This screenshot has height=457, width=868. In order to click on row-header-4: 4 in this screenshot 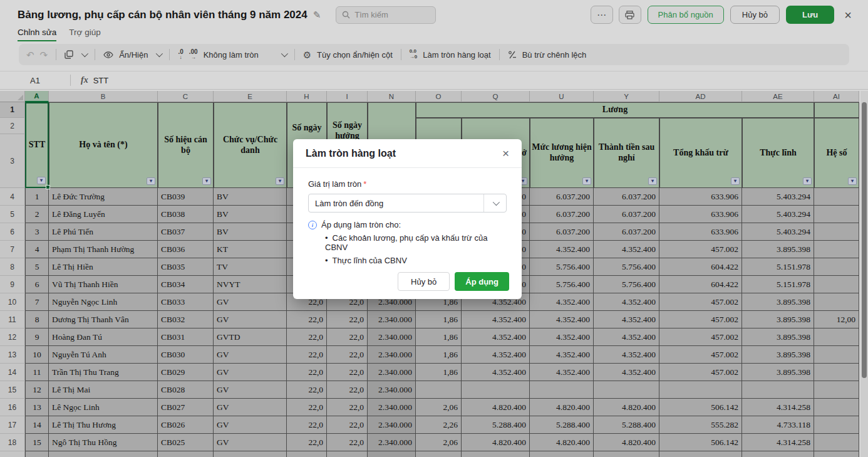, I will do `click(13, 197)`.